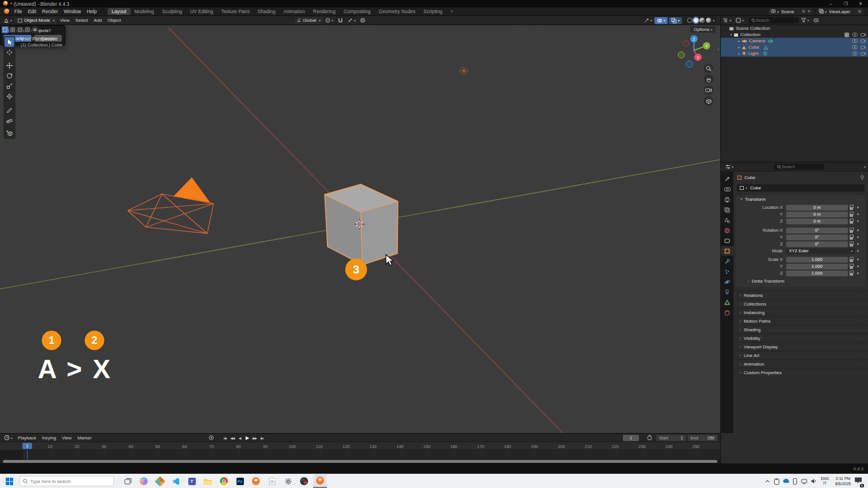 This screenshot has height=488, width=868. I want to click on timeline-editor-type-button: ▾, so click(8, 438).